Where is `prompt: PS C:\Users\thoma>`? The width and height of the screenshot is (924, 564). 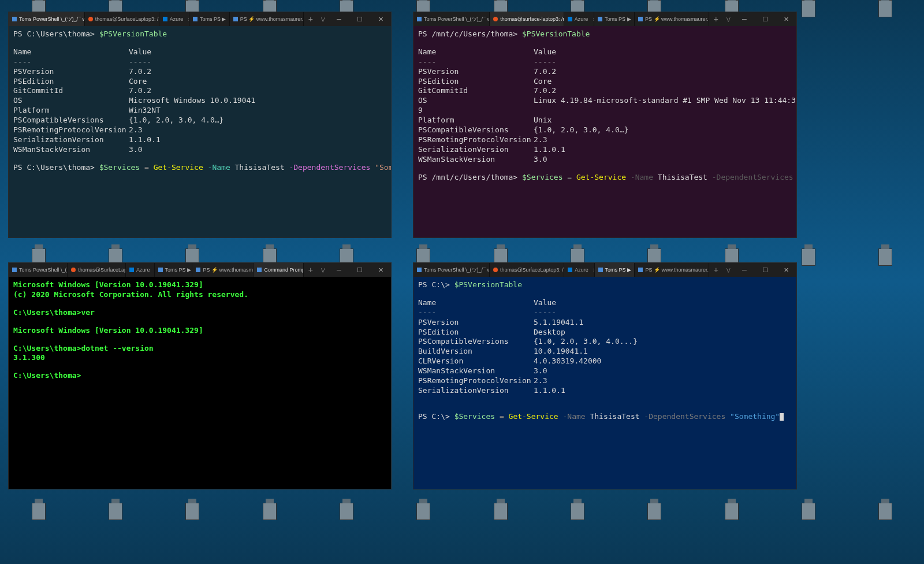
prompt: PS C:\Users\thoma> is located at coordinates (57, 34).